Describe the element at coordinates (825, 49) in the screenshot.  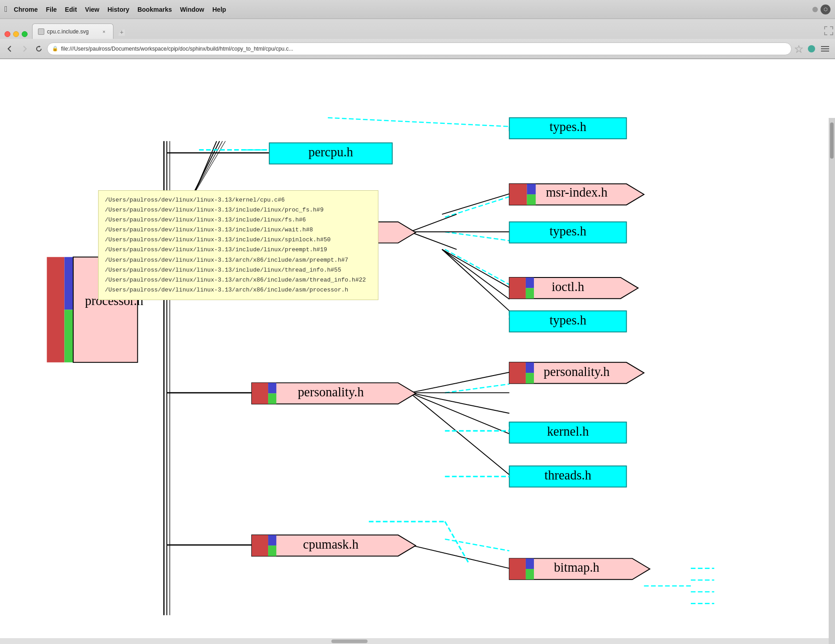
I see `chrome-menu-button` at that location.